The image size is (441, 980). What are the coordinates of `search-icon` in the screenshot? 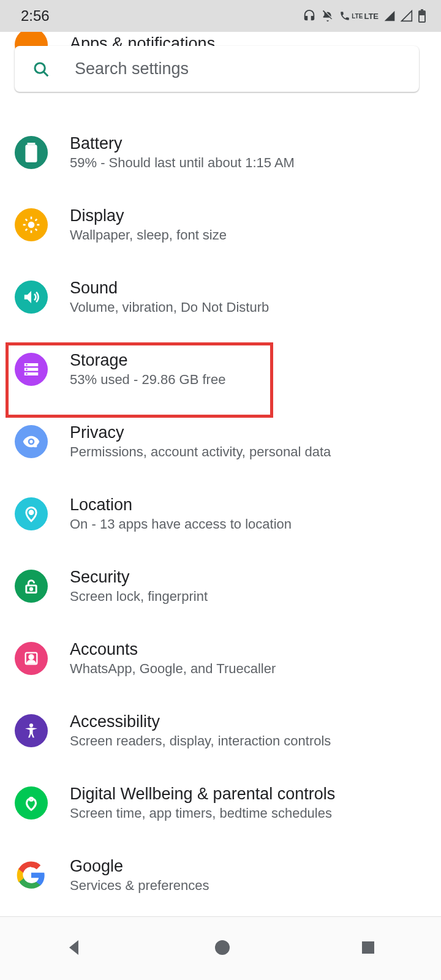 It's located at (41, 69).